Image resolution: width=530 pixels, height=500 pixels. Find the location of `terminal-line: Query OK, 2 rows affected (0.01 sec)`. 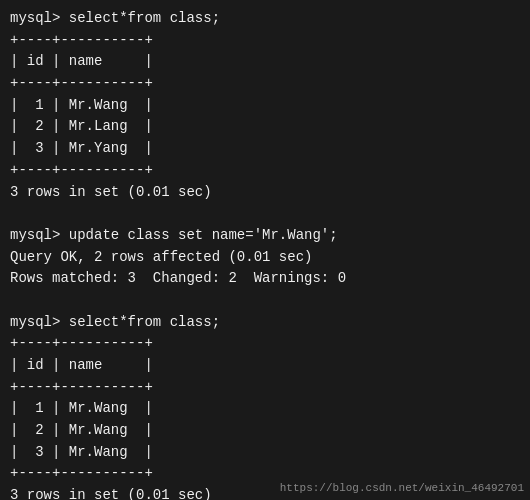

terminal-line: Query OK, 2 rows affected (0.01 sec) is located at coordinates (265, 258).